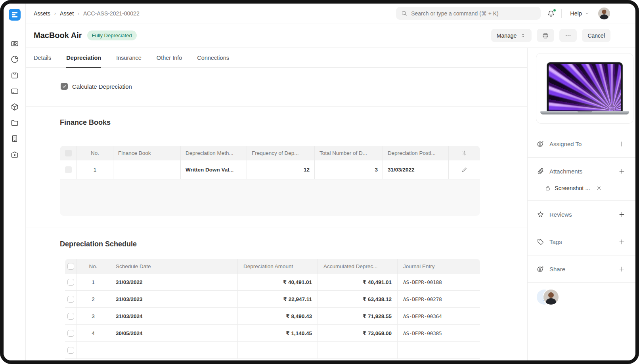  What do you see at coordinates (541, 242) in the screenshot?
I see `tag-icon` at bounding box center [541, 242].